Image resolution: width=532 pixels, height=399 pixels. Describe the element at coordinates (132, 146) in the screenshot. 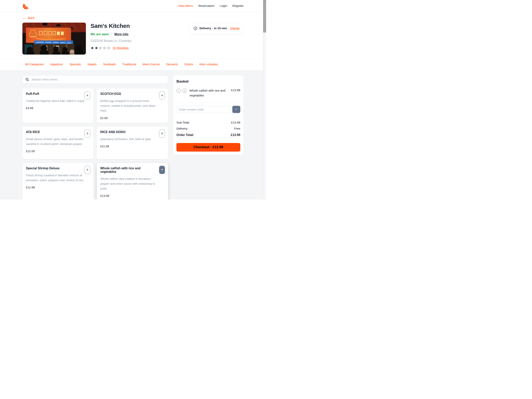

I see `item-price: £11.99` at that location.